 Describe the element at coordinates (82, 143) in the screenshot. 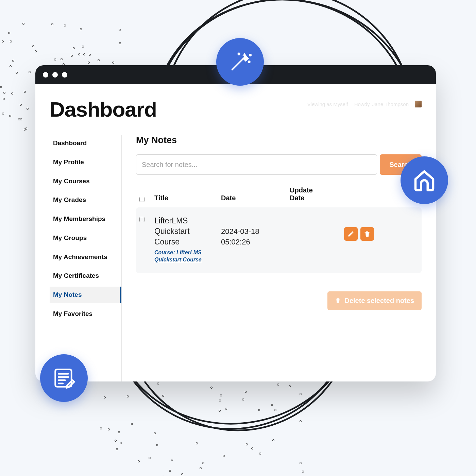

I see `sidebar-item-dashboard: Dashboard` at that location.